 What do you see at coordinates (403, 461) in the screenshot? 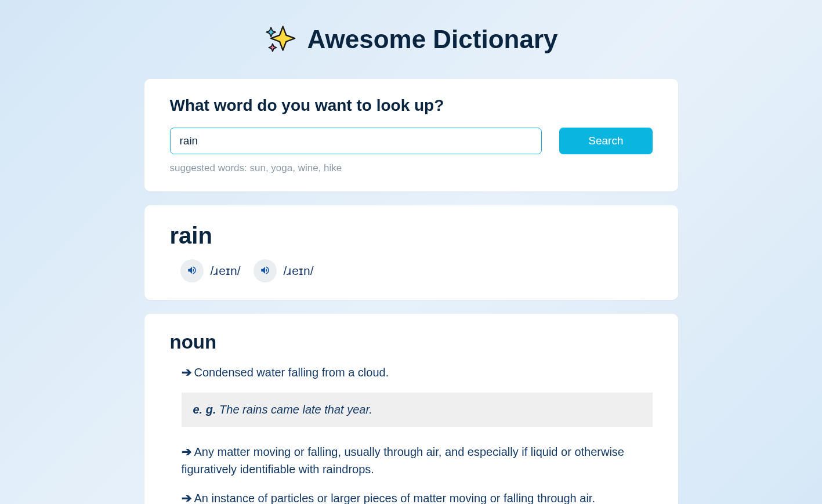
I see `definition-text: Any matter moving or falling, usually th…` at bounding box center [403, 461].